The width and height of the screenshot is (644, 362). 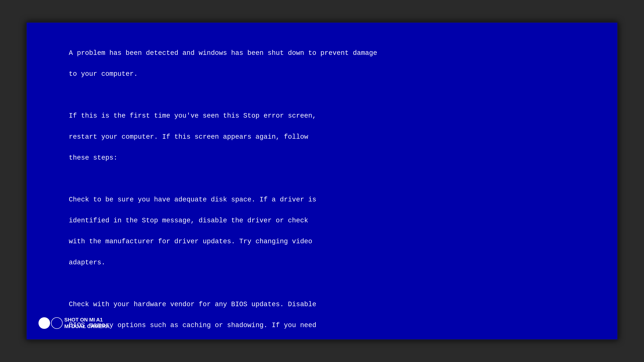 What do you see at coordinates (74, 323) in the screenshot?
I see `watermark: SHOT ON MI A1 MI DUAL CAMERA` at bounding box center [74, 323].